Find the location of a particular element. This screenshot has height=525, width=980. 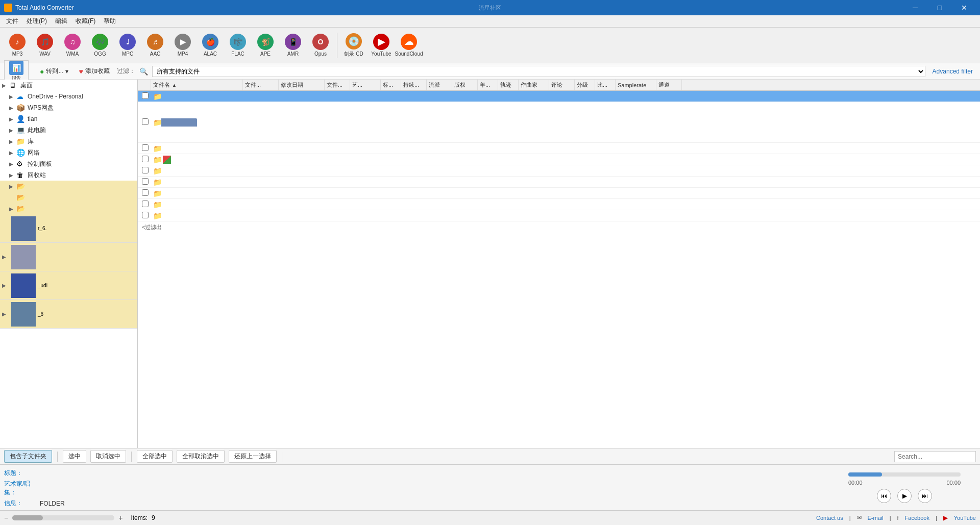

opus-button: O Opus is located at coordinates (321, 45).